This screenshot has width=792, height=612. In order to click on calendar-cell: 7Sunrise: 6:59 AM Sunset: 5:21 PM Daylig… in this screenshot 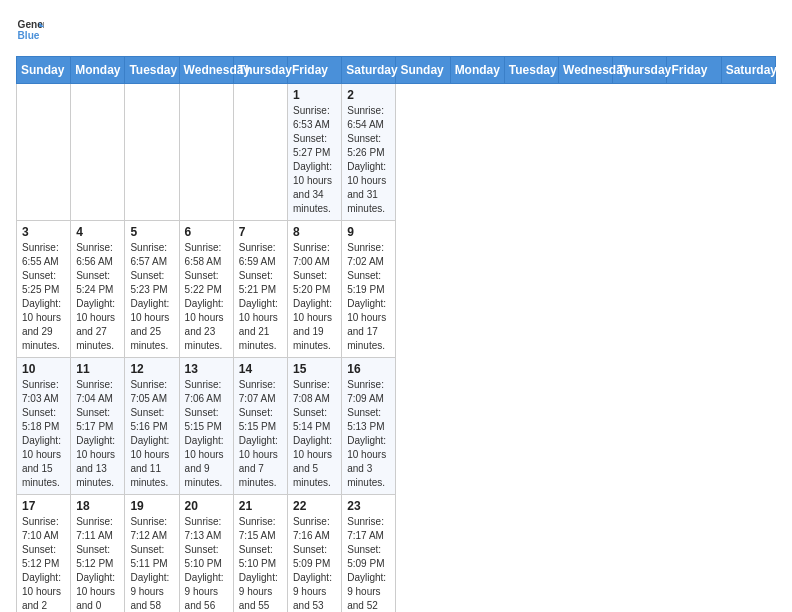, I will do `click(260, 290)`.